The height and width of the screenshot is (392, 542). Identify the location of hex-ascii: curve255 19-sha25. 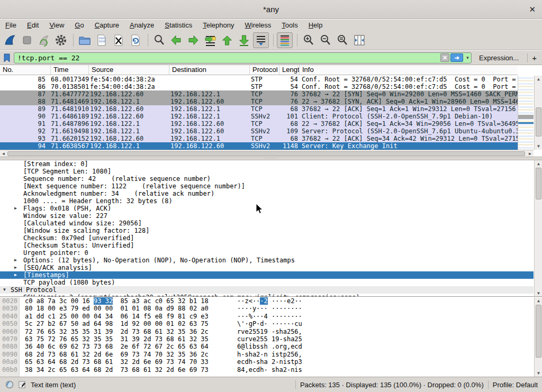
(270, 339).